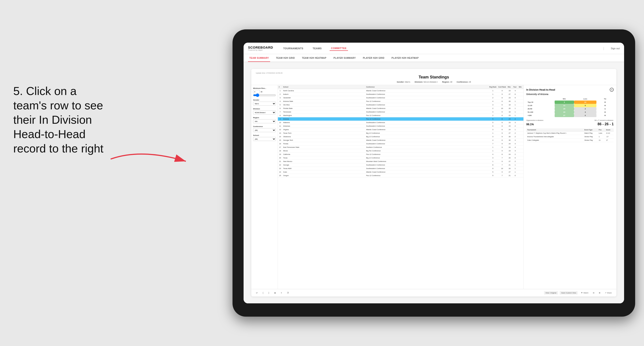 The height and width of the screenshot is (346, 644). Describe the element at coordinates (434, 73) in the screenshot. I see `update-time: Update time: 27/03/2024 16:56:26` at that location.